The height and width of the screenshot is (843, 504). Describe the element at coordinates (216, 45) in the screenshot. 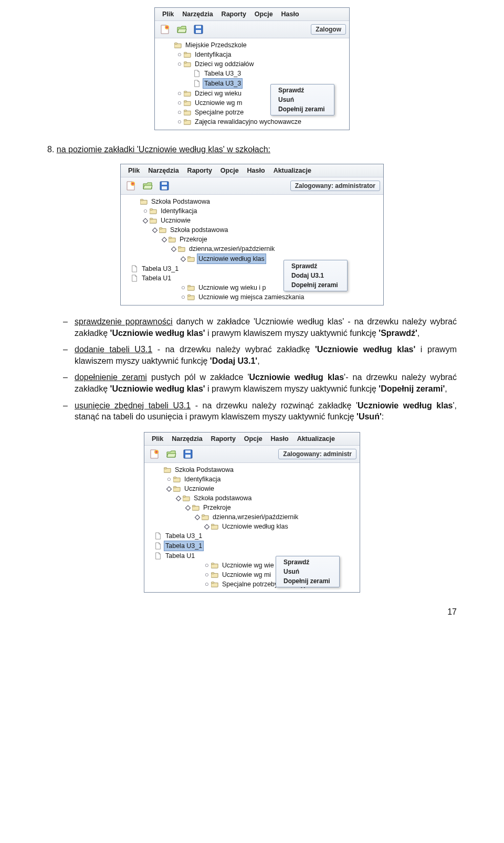

I see `tree-label: Miejskie Przedszkole` at that location.